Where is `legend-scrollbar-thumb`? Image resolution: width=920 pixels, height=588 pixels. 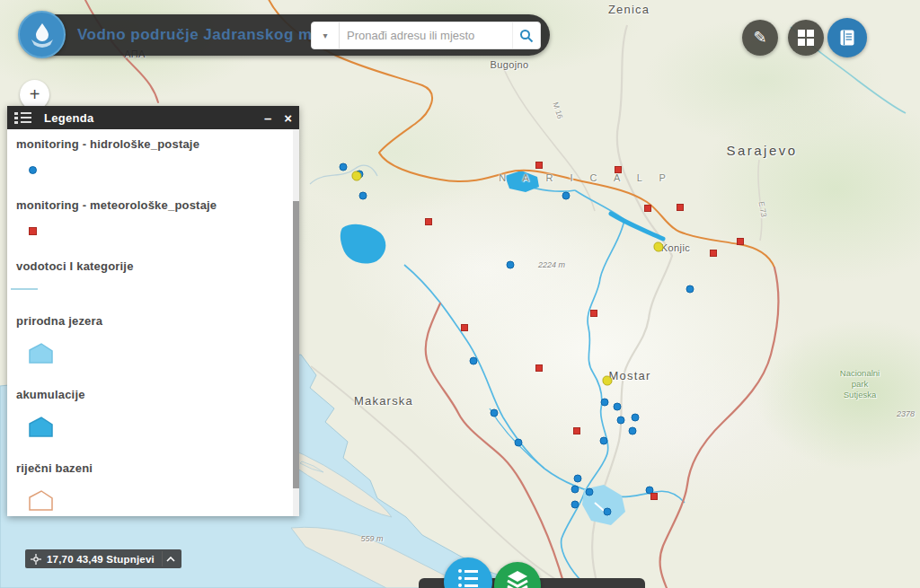 legend-scrollbar-thumb is located at coordinates (296, 345).